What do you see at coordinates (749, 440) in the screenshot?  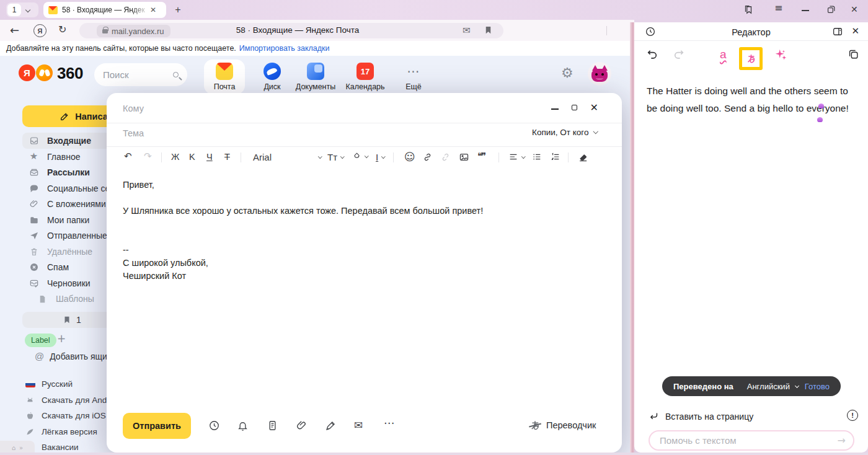 I see `ai-prompt-input` at bounding box center [749, 440].